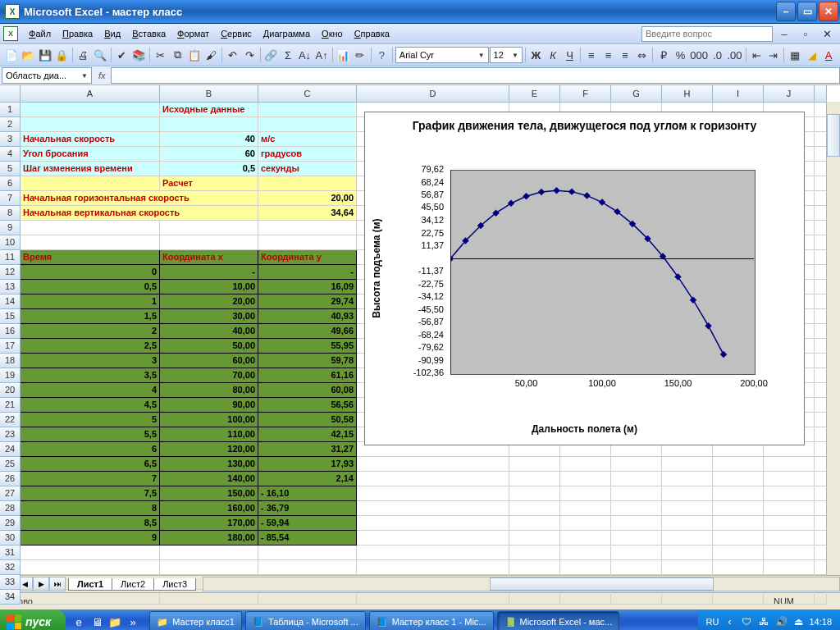 The width and height of the screenshot is (840, 630). I want to click on research-icon: 📚, so click(139, 55).